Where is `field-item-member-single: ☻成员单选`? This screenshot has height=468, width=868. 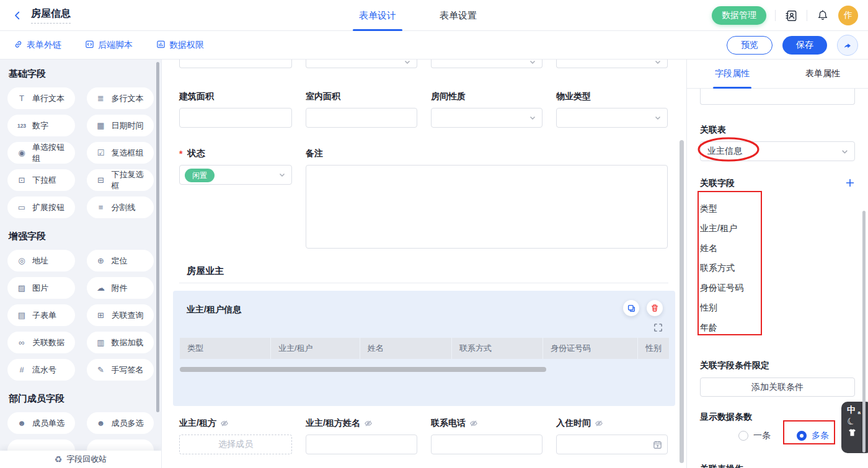 field-item-member-single: ☻成员单选 is located at coordinates (41, 423).